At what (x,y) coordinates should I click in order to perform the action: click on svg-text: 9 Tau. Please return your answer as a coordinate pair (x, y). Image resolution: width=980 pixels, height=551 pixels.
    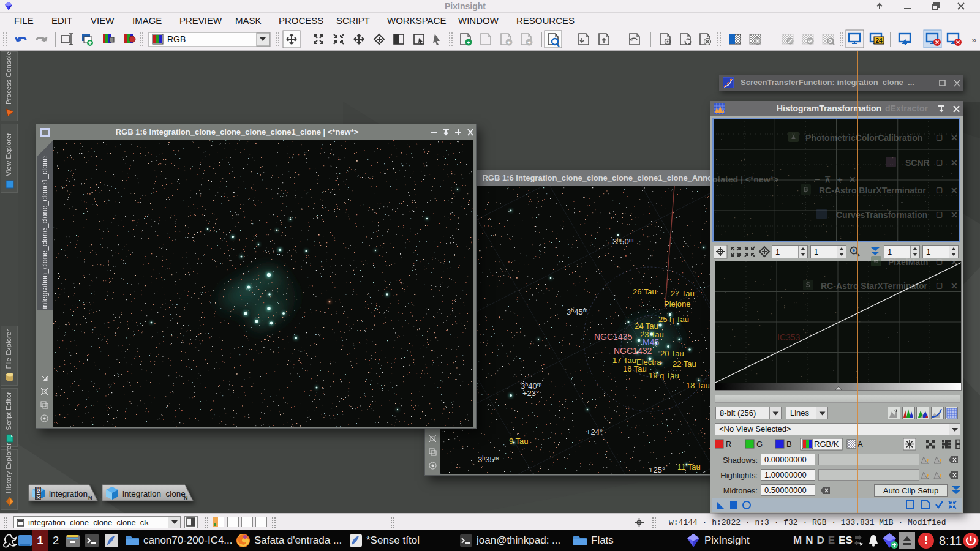
    Looking at the image, I should click on (519, 441).